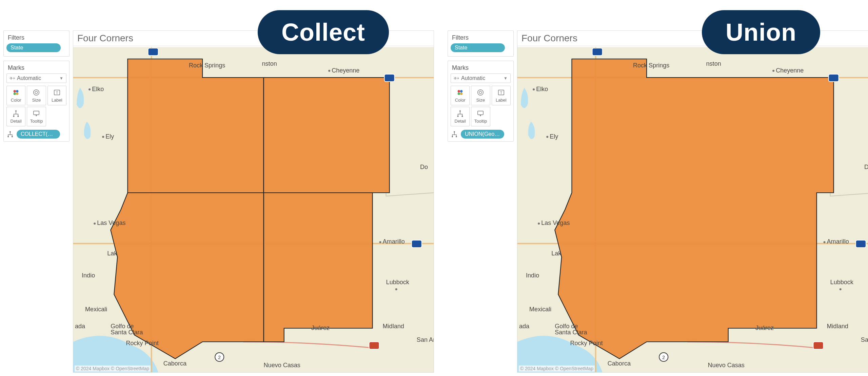 Image resolution: width=868 pixels, height=376 pixels. I want to click on mark-buttons-row1: Color Size T Label, so click(481, 96).